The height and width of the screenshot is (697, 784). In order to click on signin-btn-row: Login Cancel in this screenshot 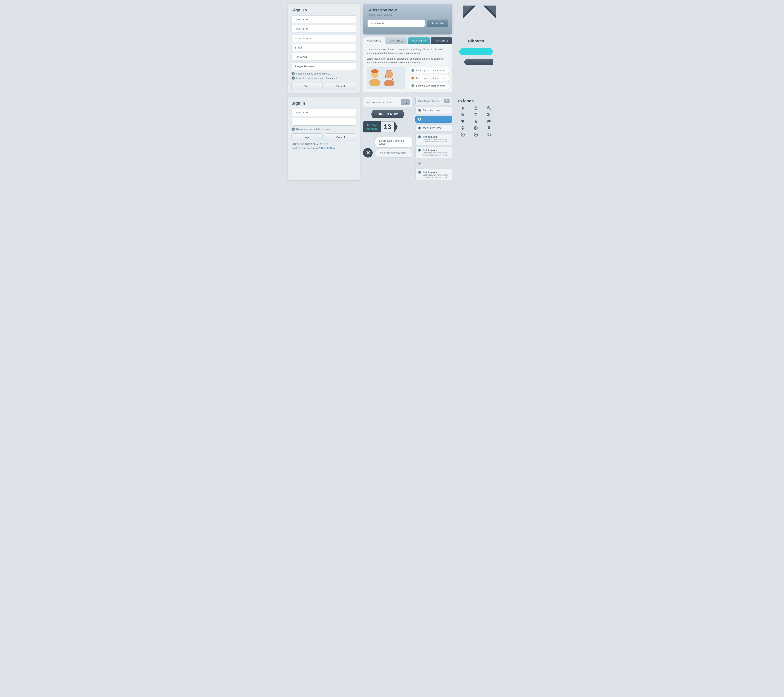, I will do `click(324, 137)`.